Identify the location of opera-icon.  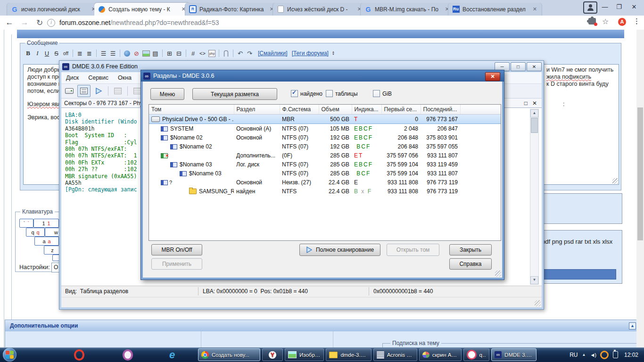
(79, 355).